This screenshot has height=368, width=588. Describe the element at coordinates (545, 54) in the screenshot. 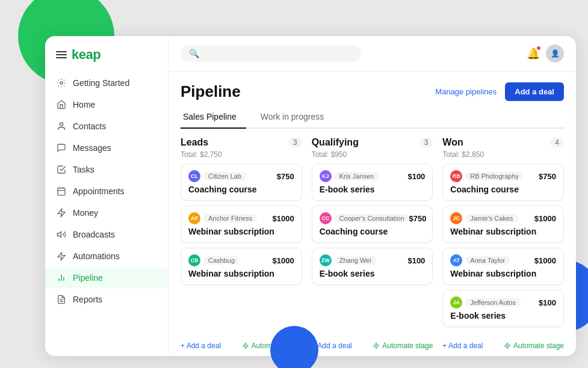

I see `top-right: 🔔 👤` at that location.